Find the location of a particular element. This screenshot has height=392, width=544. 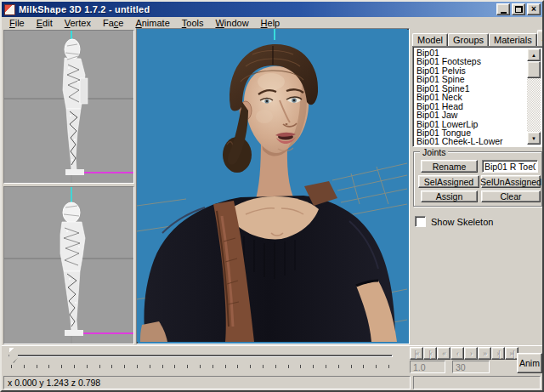

joints-list-rows: Bip01Bip01 FootstepsBip01 PelvisBip01 Sp… is located at coordinates (471, 97).